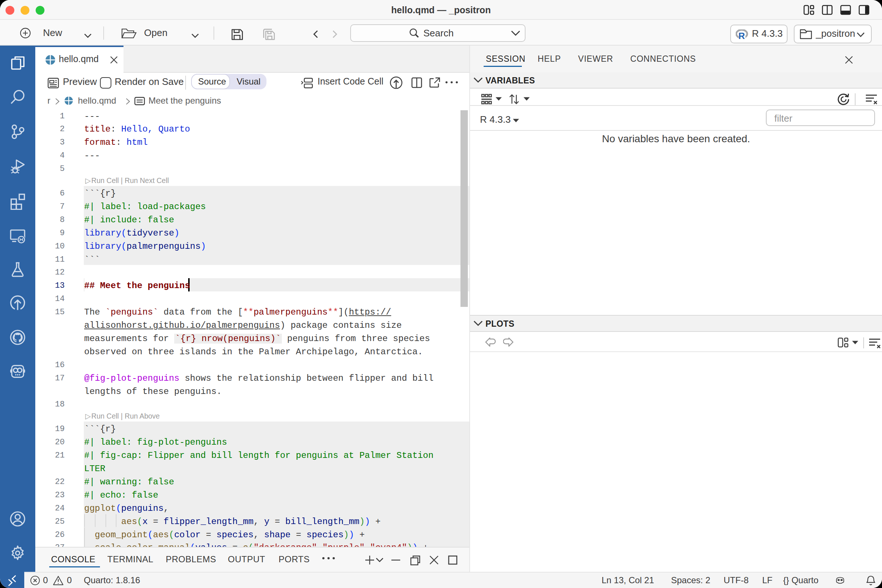 The image size is (882, 588). What do you see at coordinates (742, 35) in the screenshot?
I see `svg-text: R` at bounding box center [742, 35].